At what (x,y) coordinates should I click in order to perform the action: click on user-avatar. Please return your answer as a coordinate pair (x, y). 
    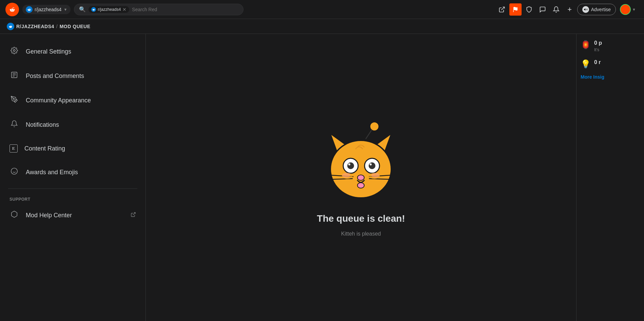
    Looking at the image, I should click on (625, 9).